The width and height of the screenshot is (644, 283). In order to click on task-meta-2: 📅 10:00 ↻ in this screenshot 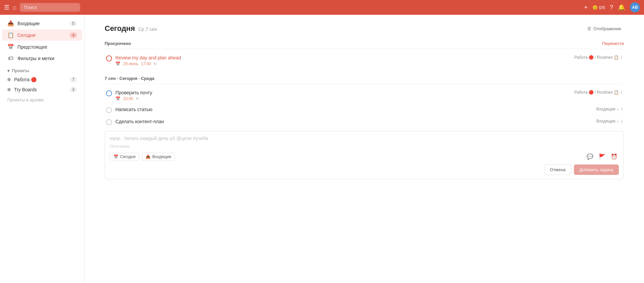, I will do `click(343, 99)`.